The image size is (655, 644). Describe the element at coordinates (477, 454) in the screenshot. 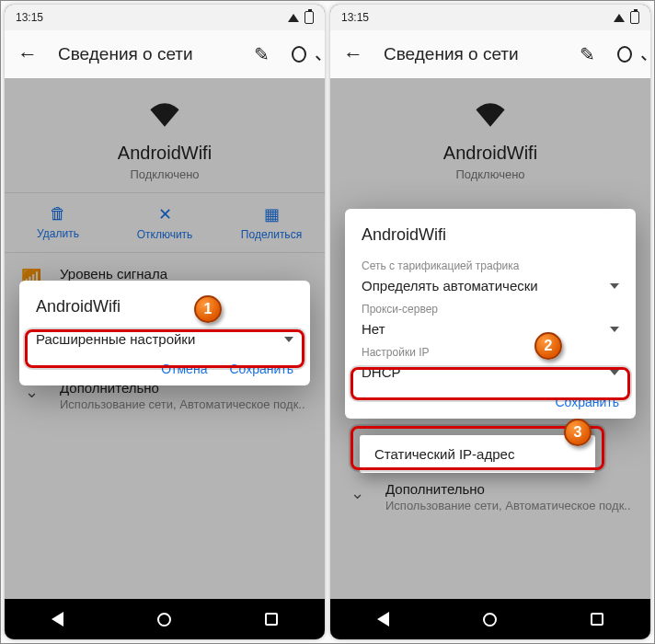

I see `ip-dropdown-menu: Статический IP-адрес` at that location.